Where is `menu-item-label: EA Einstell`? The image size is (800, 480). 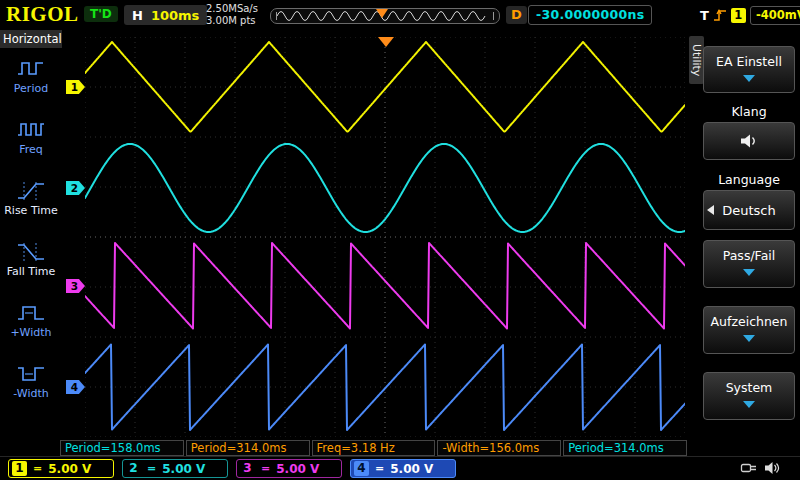 menu-item-label: EA Einstell is located at coordinates (749, 62).